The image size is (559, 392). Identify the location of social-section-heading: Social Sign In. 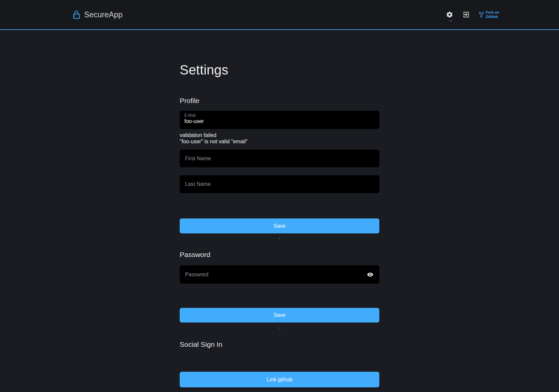
(280, 344).